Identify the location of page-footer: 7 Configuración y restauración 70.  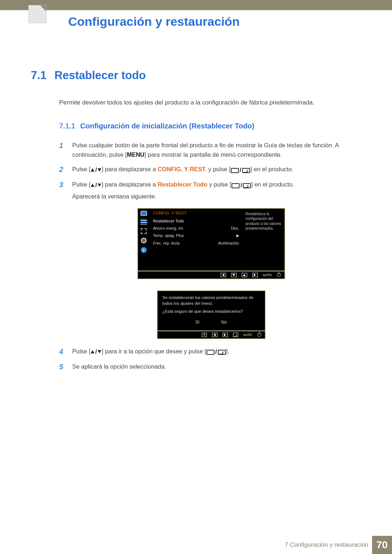
(196, 545).